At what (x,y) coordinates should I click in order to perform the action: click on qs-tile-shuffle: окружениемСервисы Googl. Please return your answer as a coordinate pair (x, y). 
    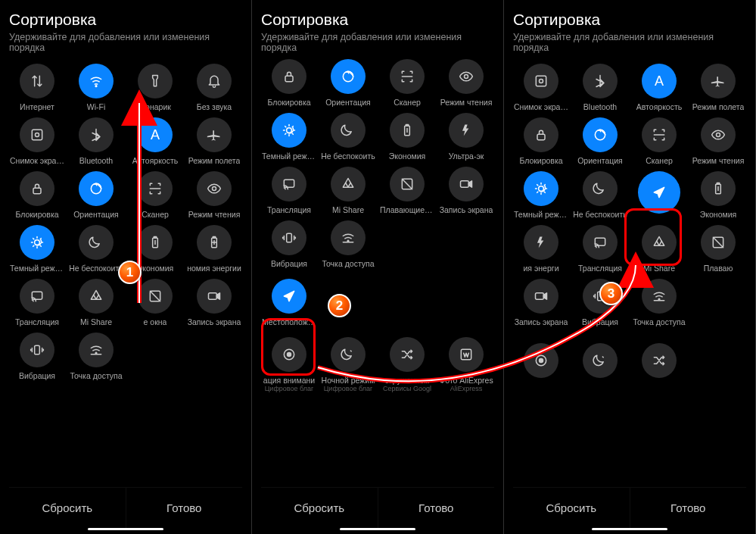
    Looking at the image, I should click on (407, 365).